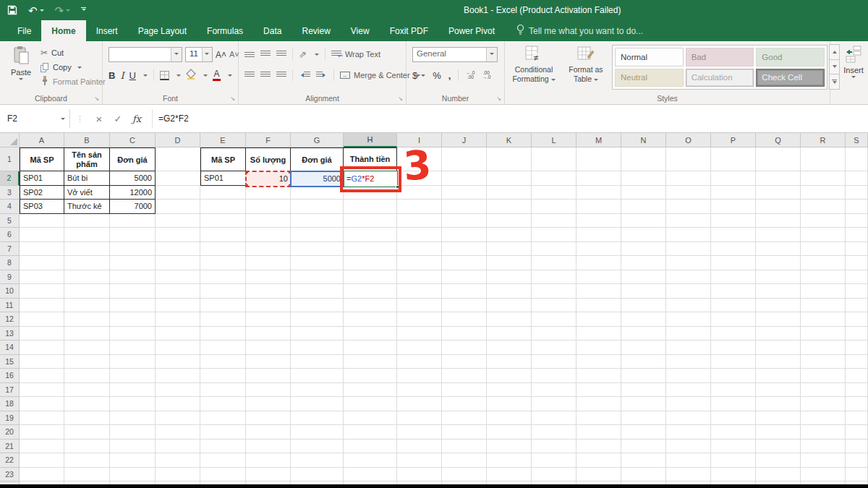  Describe the element at coordinates (644, 362) in the screenshot. I see `cell-N15` at that location.